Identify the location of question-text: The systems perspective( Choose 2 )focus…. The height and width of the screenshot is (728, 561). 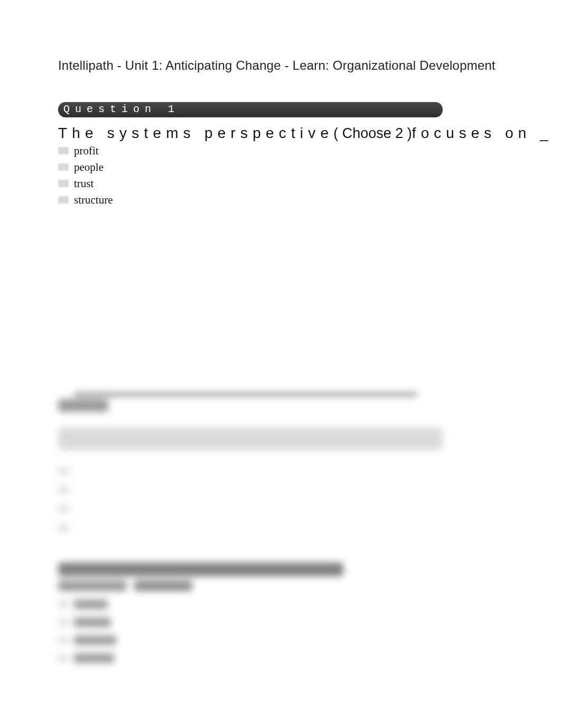
(280, 133).